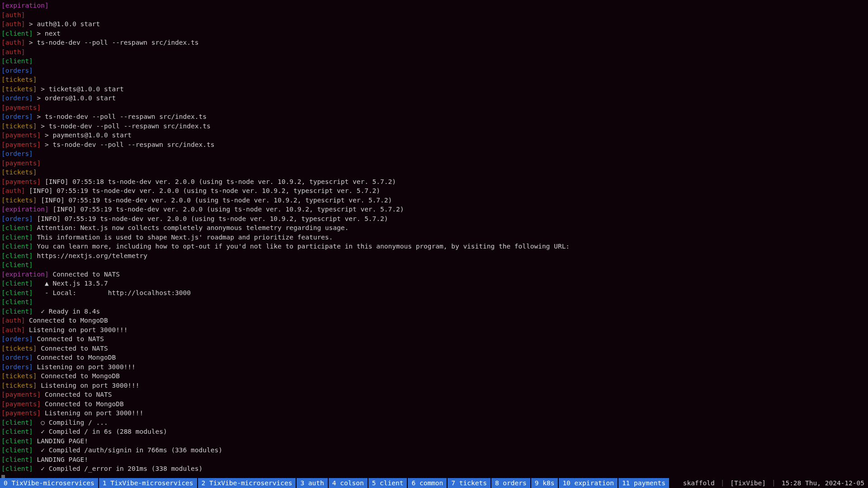  What do you see at coordinates (312, 483) in the screenshot?
I see `tmux-window-3: 3 auth` at bounding box center [312, 483].